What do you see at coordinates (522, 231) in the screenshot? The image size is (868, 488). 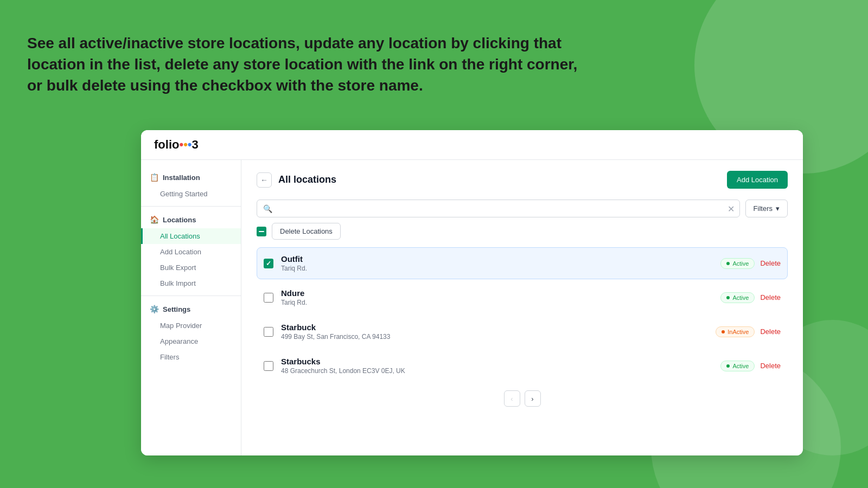 I see `bulk-actions-row: Delete Locations` at bounding box center [522, 231].